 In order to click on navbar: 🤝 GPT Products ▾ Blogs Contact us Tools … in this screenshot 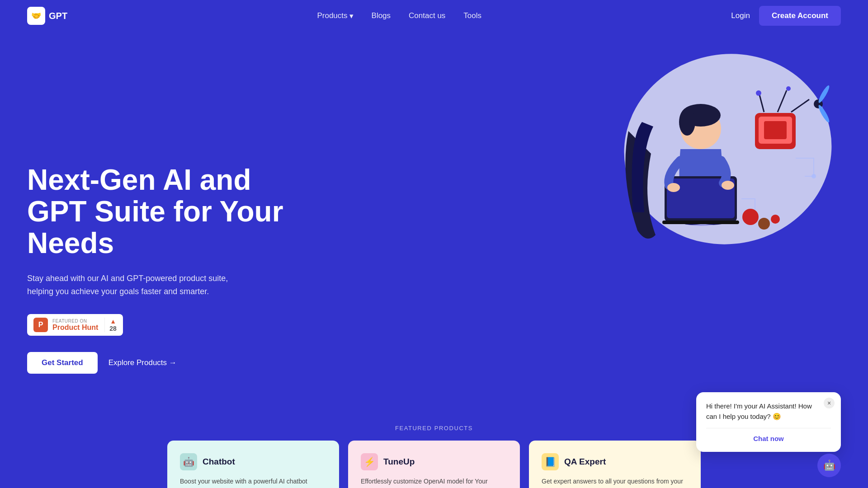, I will do `click(434, 16)`.